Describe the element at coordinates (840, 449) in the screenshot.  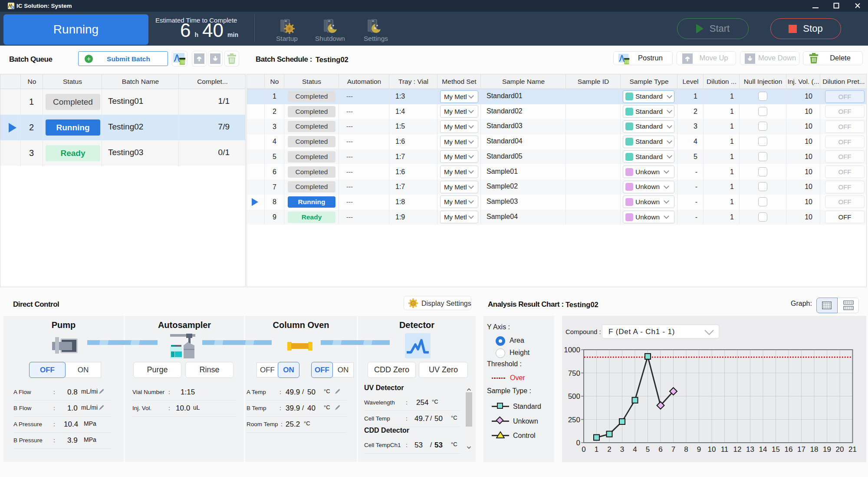
I see `svg-text: 20` at that location.